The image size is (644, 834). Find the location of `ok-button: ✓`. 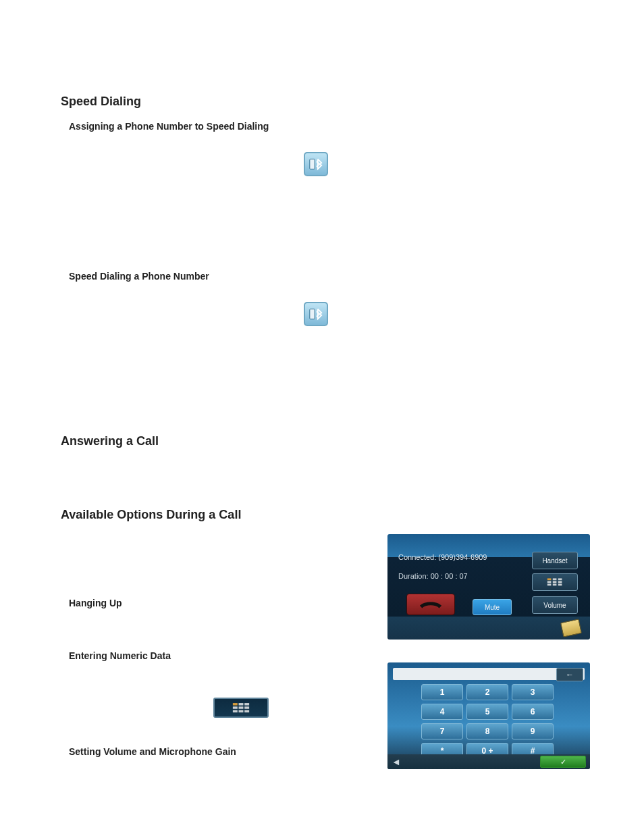

ok-button: ✓ is located at coordinates (563, 762).